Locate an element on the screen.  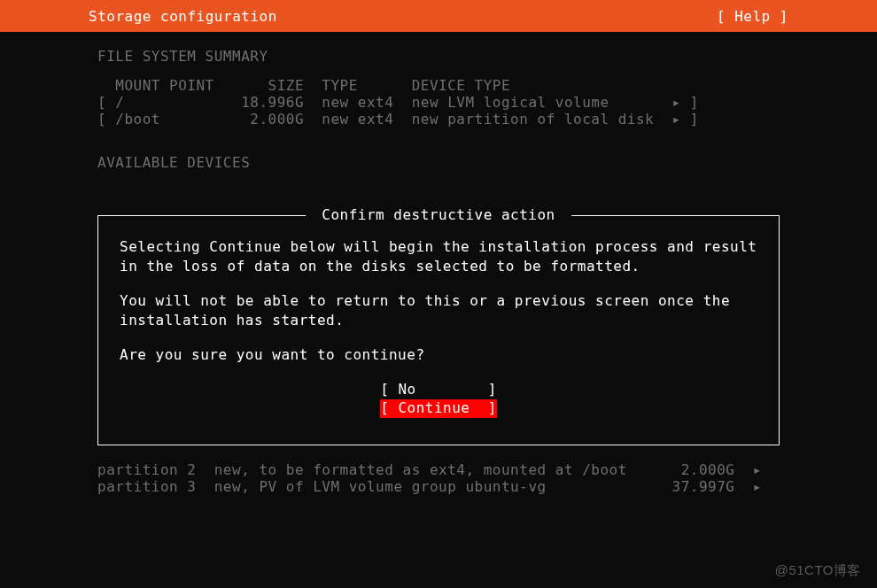
dialog-para2: You will not be able to return to this o… is located at coordinates (438, 310).